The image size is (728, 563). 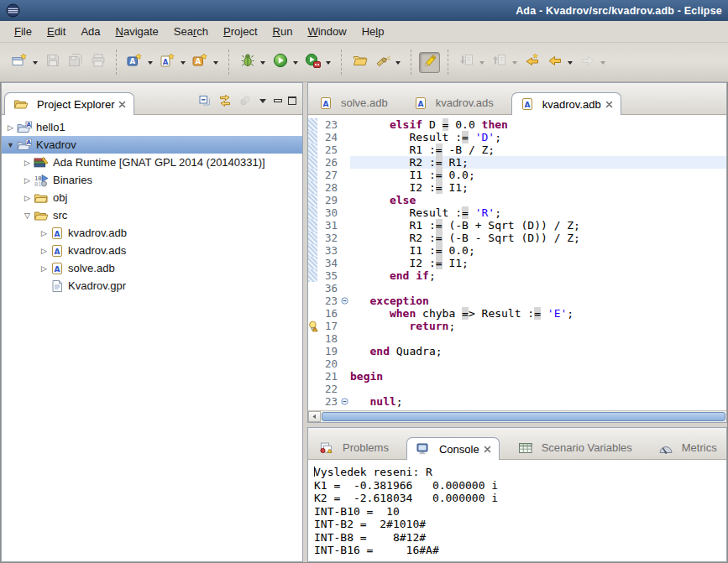 I want to click on code-line: !17 return;, so click(x=517, y=326).